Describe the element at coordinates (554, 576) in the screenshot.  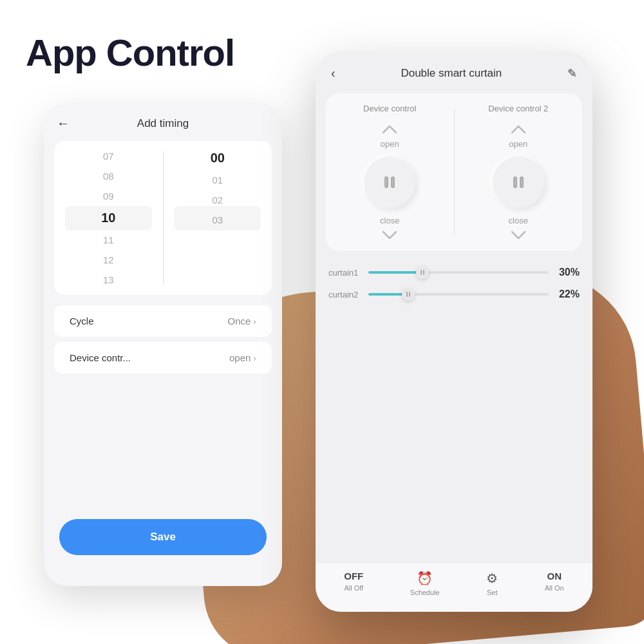
I see `on-icon: ON` at that location.